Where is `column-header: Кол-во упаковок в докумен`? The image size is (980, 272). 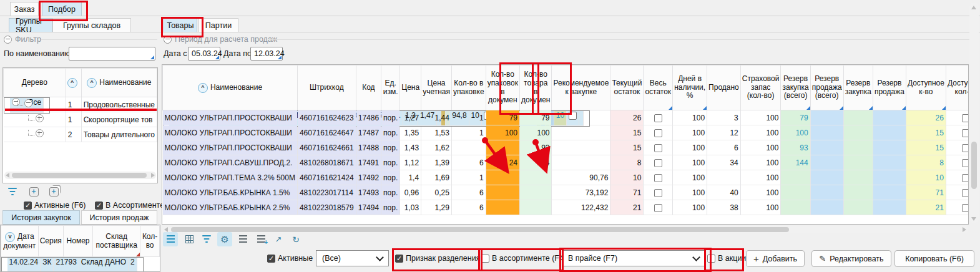 column-header: Кол-во упаковок в докумен is located at coordinates (502, 88).